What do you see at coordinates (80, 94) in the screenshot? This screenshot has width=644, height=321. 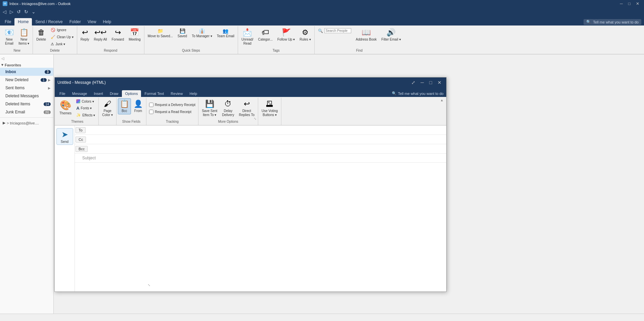 I see `compose-tab-message: Message` at bounding box center [80, 94].